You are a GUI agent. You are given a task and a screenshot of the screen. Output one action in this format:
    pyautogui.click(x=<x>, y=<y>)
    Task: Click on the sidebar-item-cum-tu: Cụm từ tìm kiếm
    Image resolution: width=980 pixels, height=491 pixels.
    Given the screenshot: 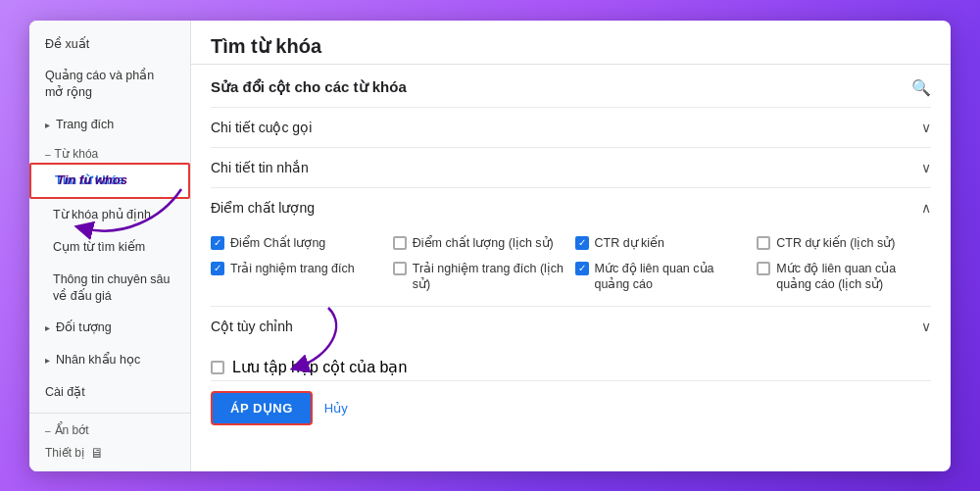 What is the action you would take?
    pyautogui.click(x=110, y=247)
    